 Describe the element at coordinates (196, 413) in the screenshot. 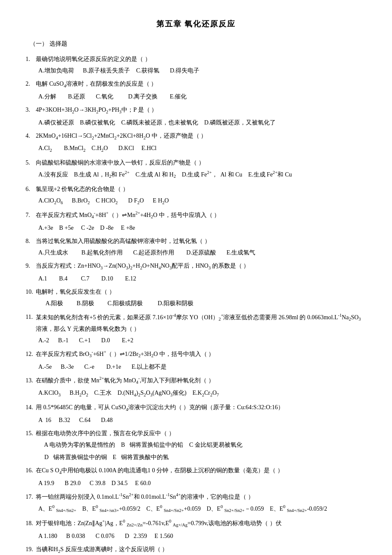

I see `question-14: 14. 用 0.5*96485C 的电量，可从 CuSO4溶液中沉淀出大约（ ）…` at that location.